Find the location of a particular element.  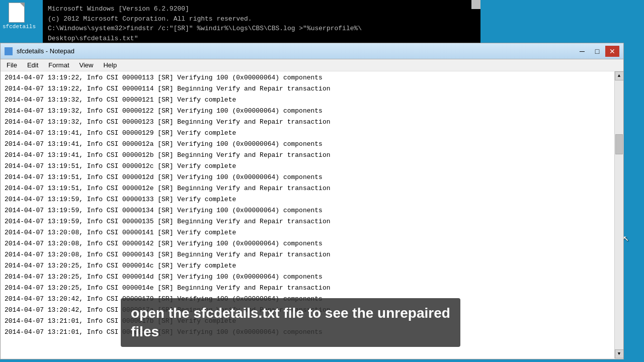

menu-format: Format is located at coordinates (58, 65).